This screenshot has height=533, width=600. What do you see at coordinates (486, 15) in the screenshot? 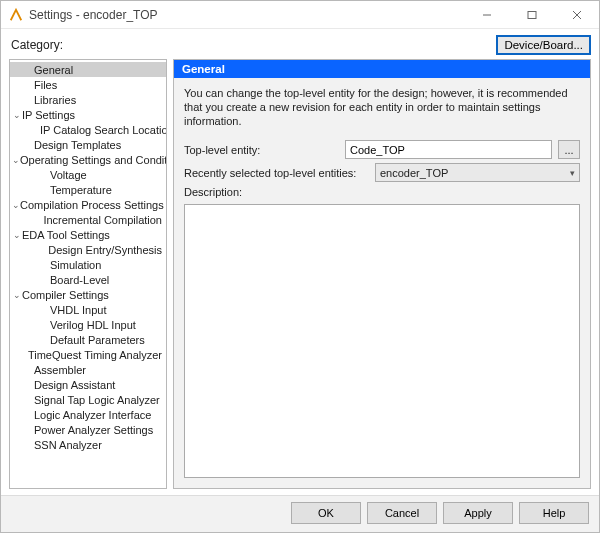
I see `minimize-button` at bounding box center [486, 15].